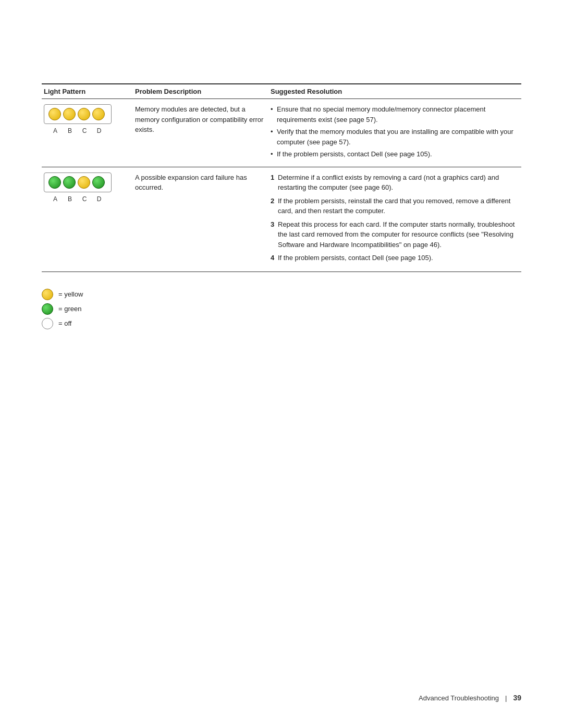  Describe the element at coordinates (55, 199) in the screenshot. I see `abcd-label-1-0: A` at that location.